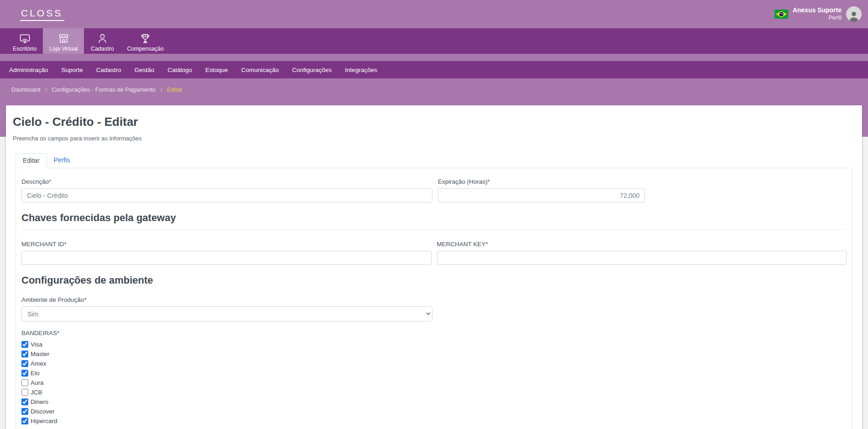 The width and height of the screenshot is (868, 429). Describe the element at coordinates (145, 38) in the screenshot. I see `trophy-icon` at that location.